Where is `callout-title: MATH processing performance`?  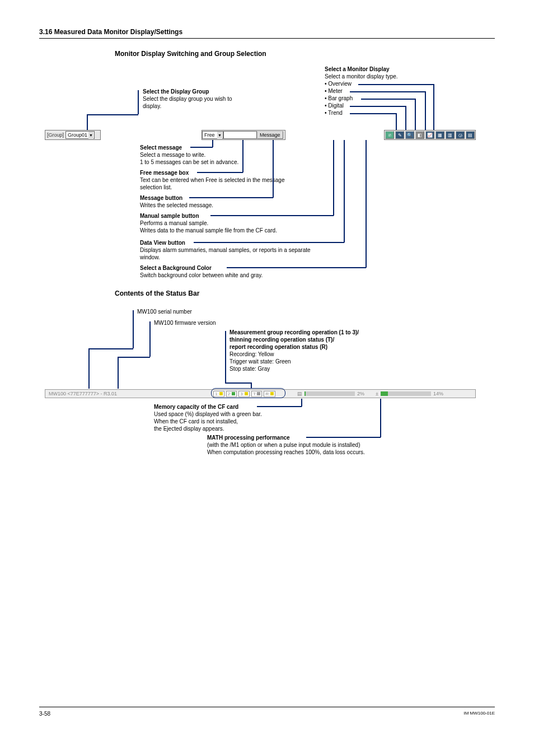
callout-title: MATH processing performance is located at coordinates (249, 438).